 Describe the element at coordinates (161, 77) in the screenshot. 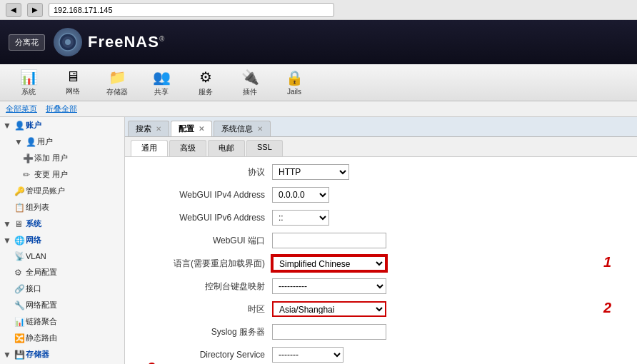

I see `sharing-icon: 👥` at that location.